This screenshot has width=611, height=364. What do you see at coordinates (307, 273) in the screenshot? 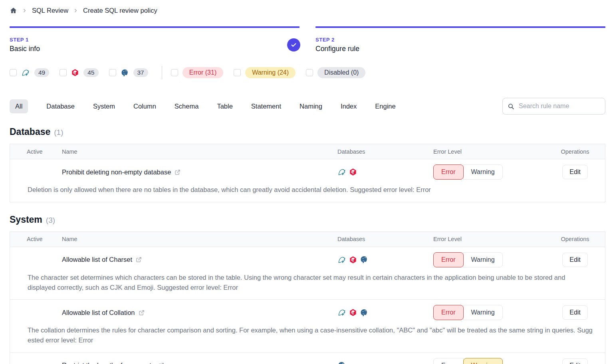
I see `rule-allowable-list-of-charset: Allowable list of Charset Error Warning …` at bounding box center [307, 273].